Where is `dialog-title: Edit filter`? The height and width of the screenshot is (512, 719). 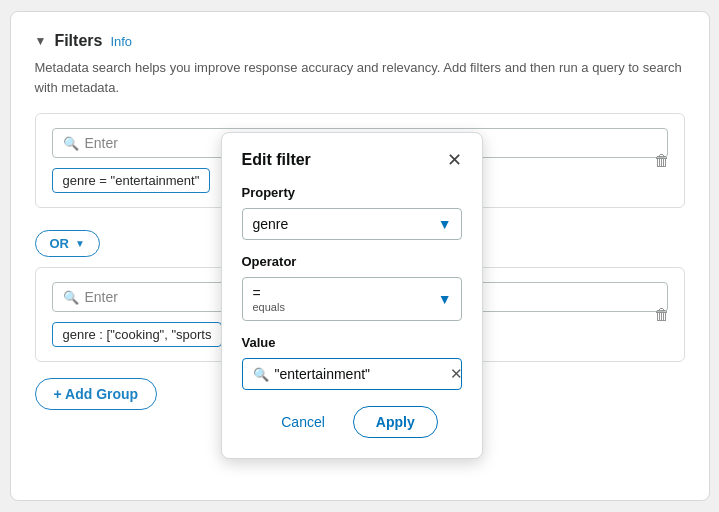
dialog-title: Edit filter is located at coordinates (276, 160).